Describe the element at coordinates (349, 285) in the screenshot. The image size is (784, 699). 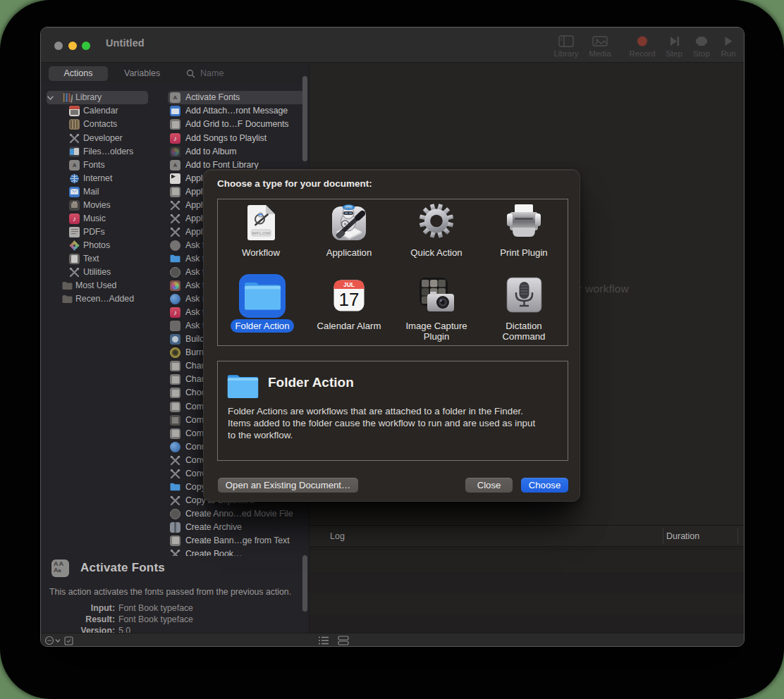
I see `svg-text: JUL` at that location.